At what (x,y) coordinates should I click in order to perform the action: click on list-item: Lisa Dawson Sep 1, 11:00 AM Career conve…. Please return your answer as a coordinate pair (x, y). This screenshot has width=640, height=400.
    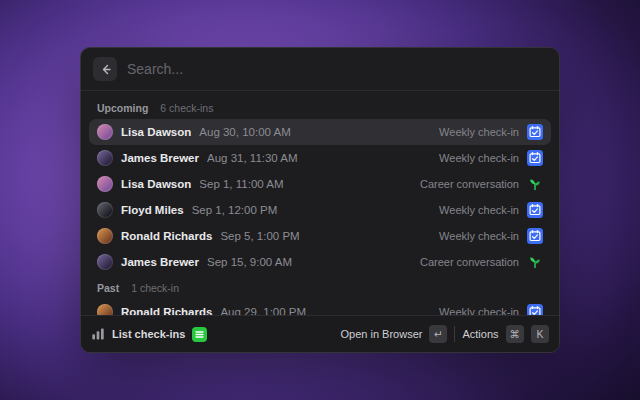
    Looking at the image, I should click on (320, 184).